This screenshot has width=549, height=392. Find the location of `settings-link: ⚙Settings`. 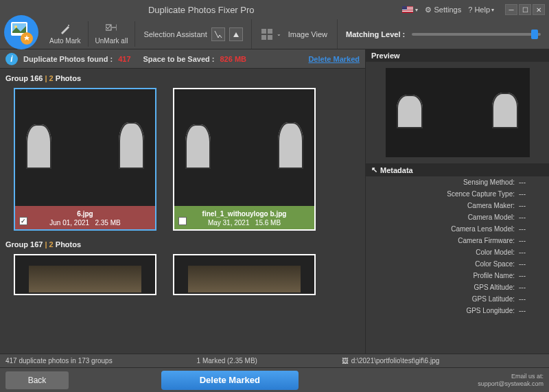

settings-link: ⚙Settings is located at coordinates (443, 10).